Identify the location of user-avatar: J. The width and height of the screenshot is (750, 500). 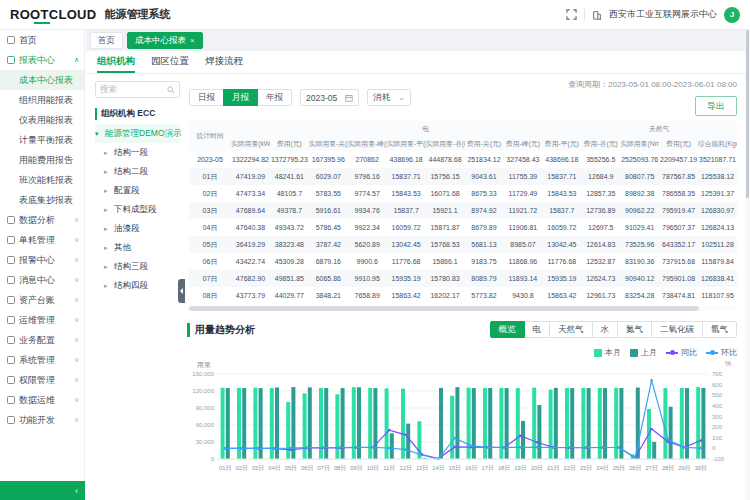
(732, 15).